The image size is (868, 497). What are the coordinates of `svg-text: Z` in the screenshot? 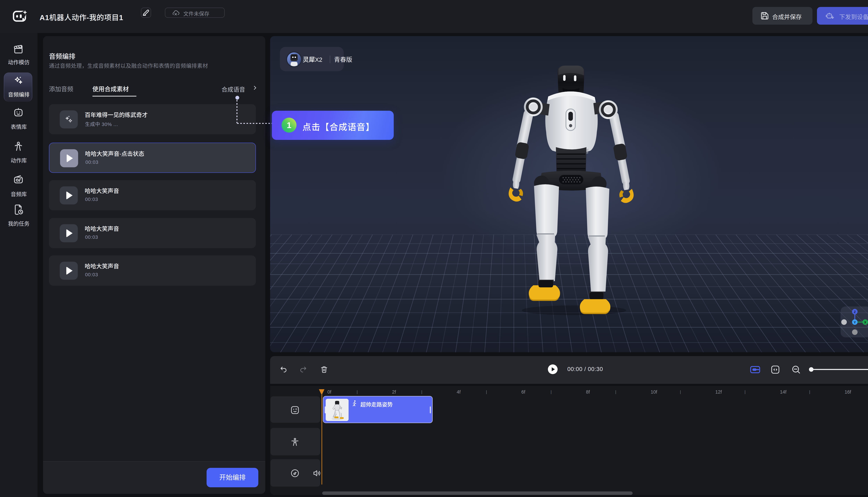 It's located at (855, 312).